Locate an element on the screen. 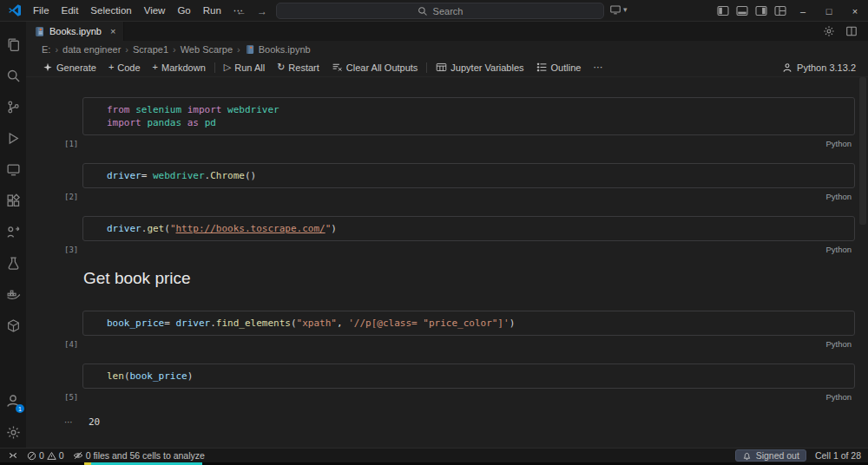  breadcrumb-drive: E: is located at coordinates (46, 49).